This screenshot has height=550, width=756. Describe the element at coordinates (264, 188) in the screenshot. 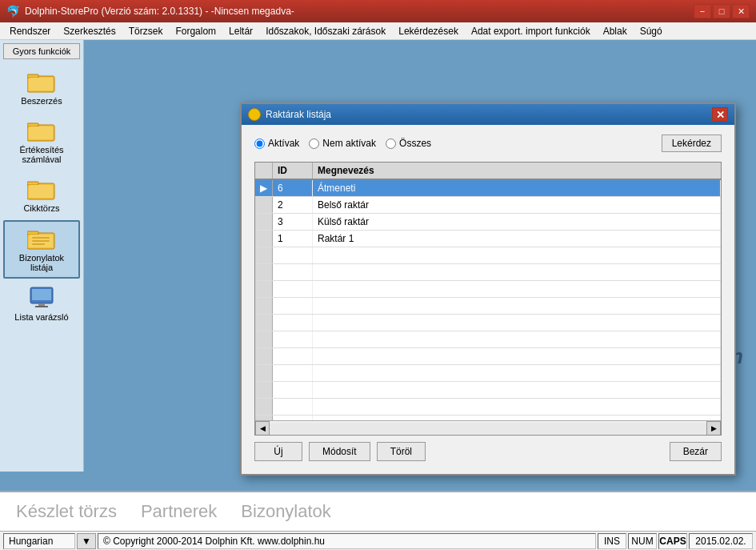

I see `row-indicator-1: ▶` at that location.